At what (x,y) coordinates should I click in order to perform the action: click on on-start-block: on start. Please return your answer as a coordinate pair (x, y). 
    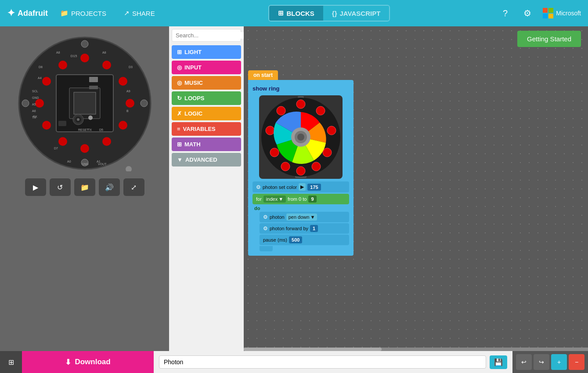
    Looking at the image, I should click on (263, 75).